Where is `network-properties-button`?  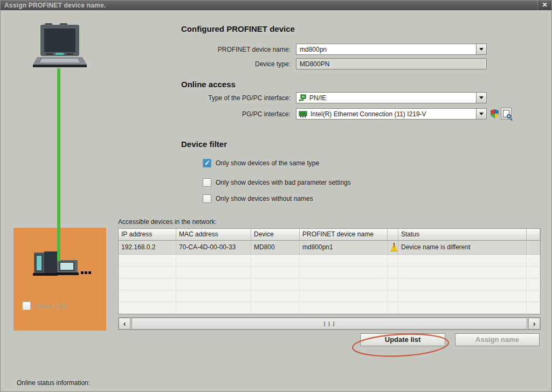 network-properties-button is located at coordinates (495, 114).